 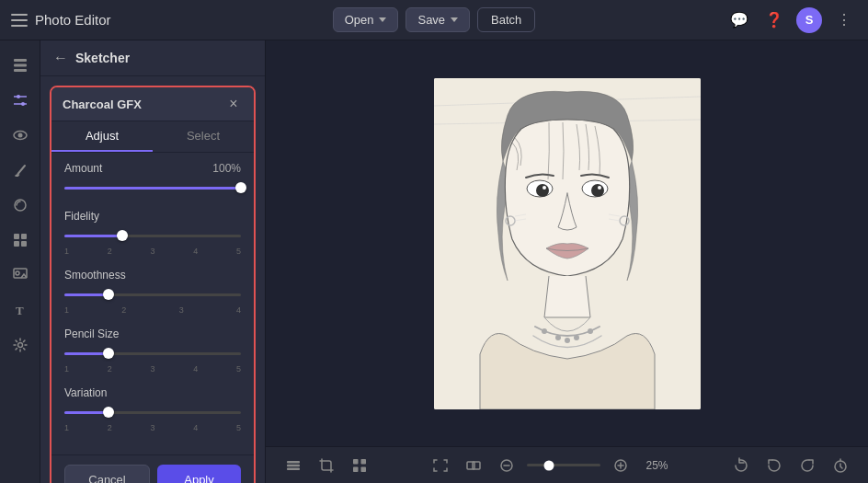 What do you see at coordinates (203, 136) in the screenshot?
I see `tab-select: Select` at bounding box center [203, 136].